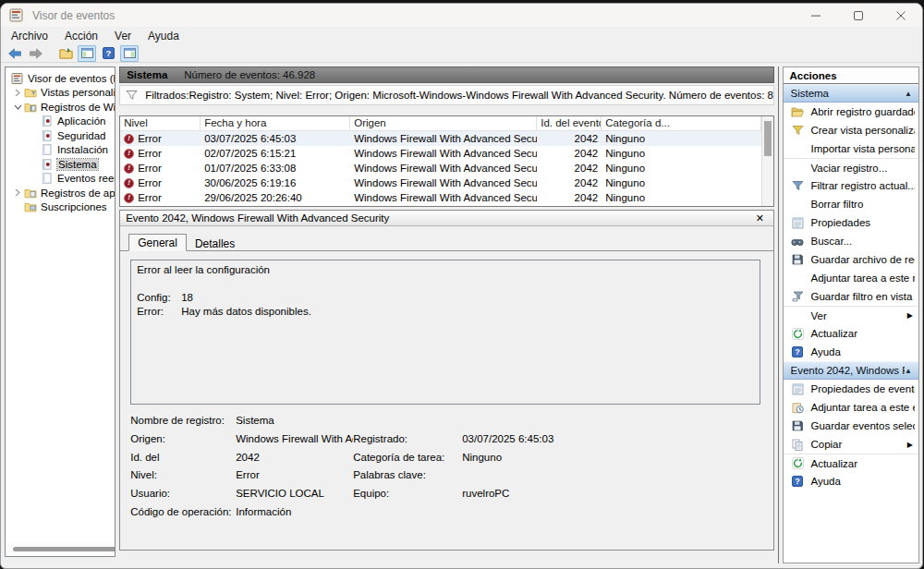 The image size is (924, 569). What do you see at coordinates (164, 36) in the screenshot?
I see `menu-ayuda: Ayuda` at bounding box center [164, 36].